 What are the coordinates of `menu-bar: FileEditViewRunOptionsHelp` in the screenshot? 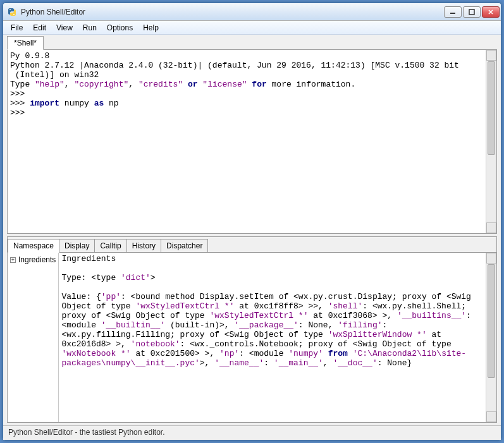 It's located at (252, 28).